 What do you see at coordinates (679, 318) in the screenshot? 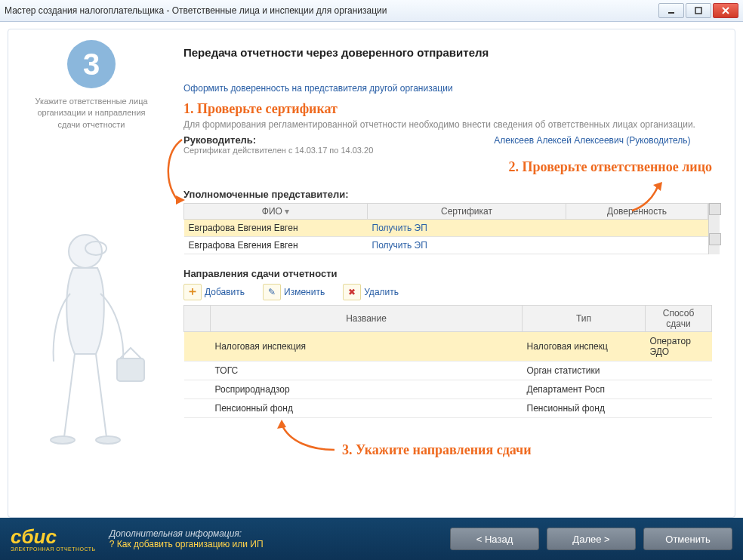
I see `col-method: Способ сдачи` at bounding box center [679, 318].